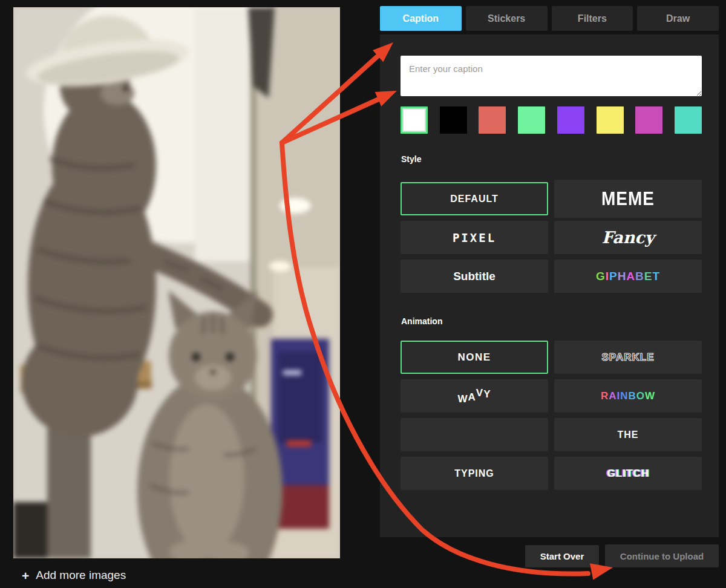  I want to click on start-over-button: Start Over, so click(562, 557).